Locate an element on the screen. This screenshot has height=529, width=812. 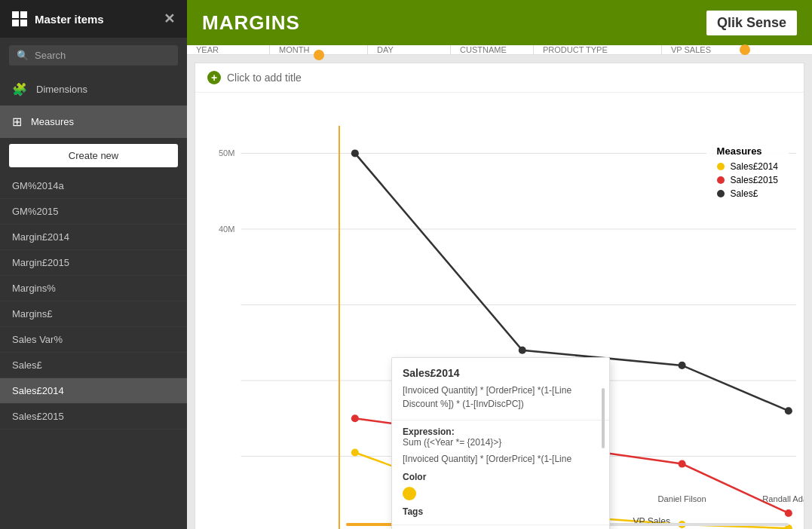
layers-icon: ⊞ is located at coordinates (17, 122).